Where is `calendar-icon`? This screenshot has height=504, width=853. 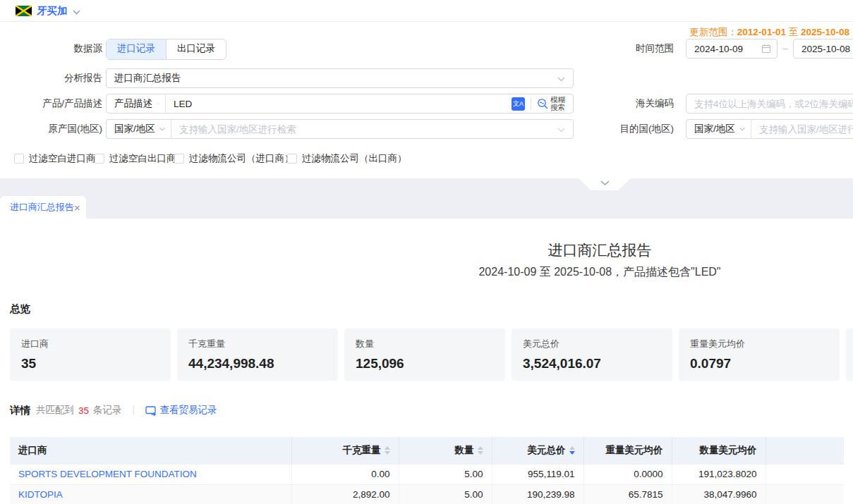 calendar-icon is located at coordinates (766, 49).